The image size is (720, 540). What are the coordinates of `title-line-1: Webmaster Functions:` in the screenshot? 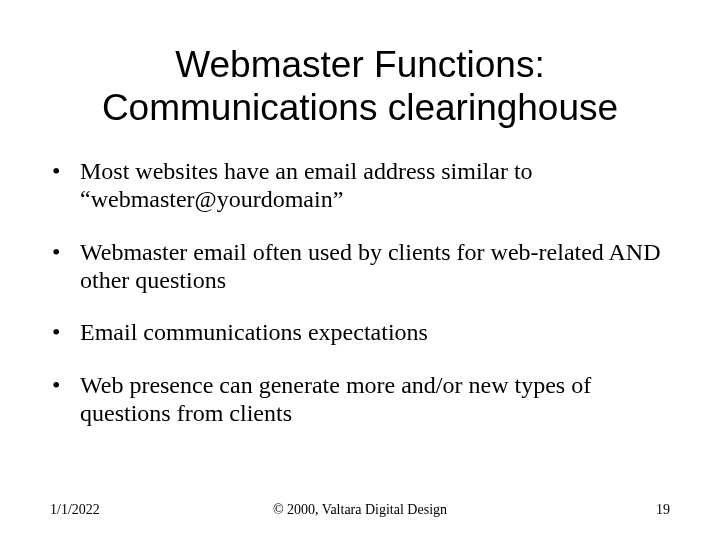 It's located at (360, 64).